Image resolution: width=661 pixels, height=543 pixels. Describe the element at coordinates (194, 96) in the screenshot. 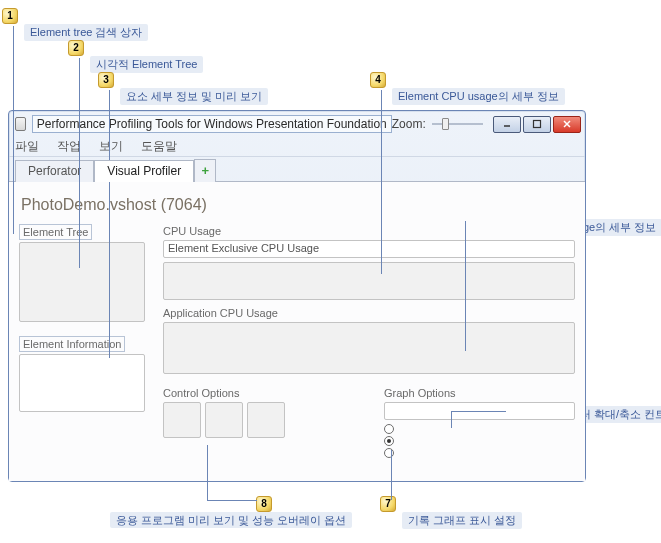

I see `callout-3-text: 요소 세부 정보 및 미리 보기` at that location.